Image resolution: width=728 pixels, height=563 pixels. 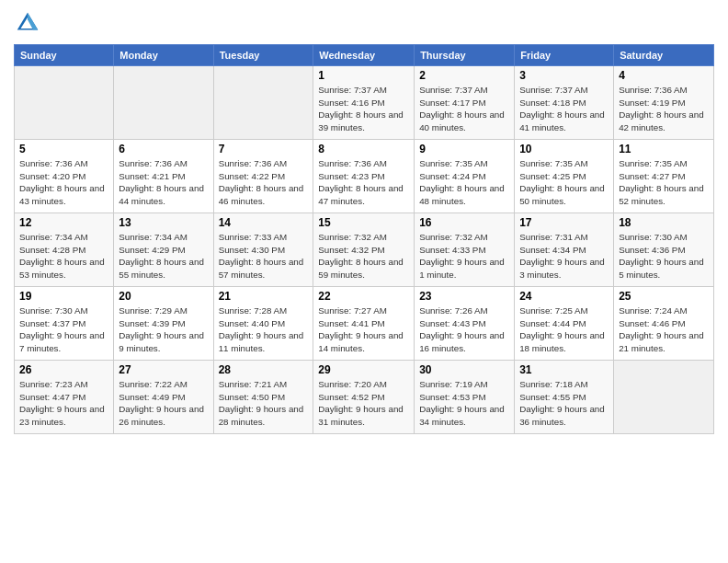 What do you see at coordinates (164, 182) in the screenshot?
I see `day-info: Sunrise: 7:36 AM Sunset: 4:21 PM Dayligh…` at bounding box center [164, 182].